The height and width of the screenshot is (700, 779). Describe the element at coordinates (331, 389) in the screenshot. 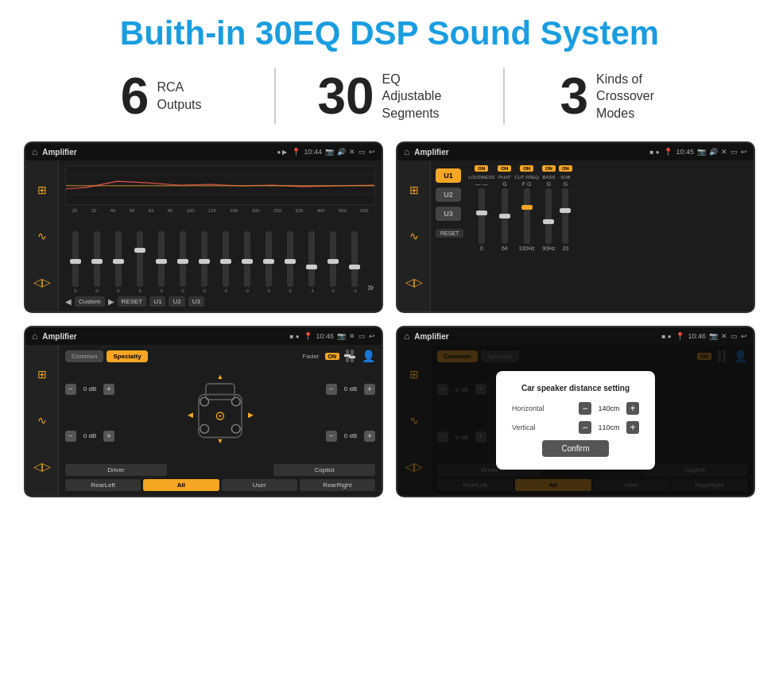

I see `db3-minus: −` at that location.